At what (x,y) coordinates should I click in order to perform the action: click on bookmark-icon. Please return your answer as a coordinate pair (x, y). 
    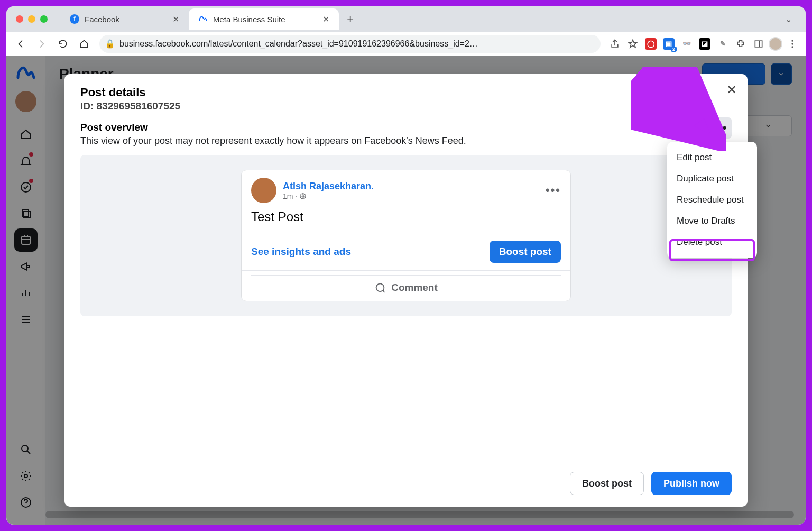
    Looking at the image, I should click on (633, 44).